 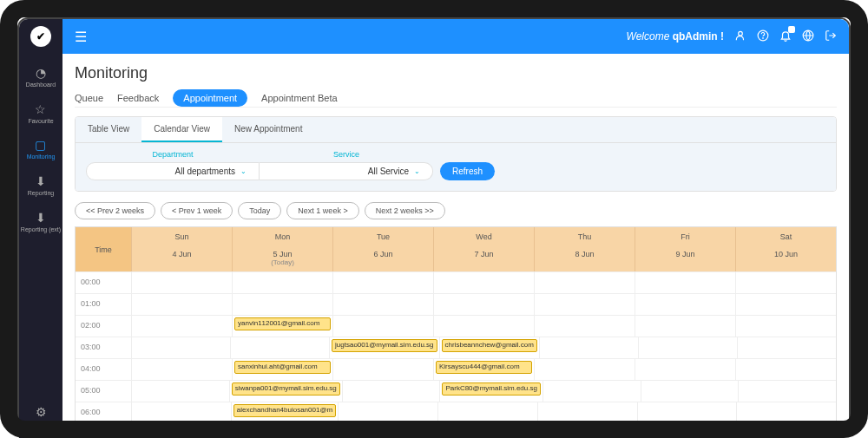 What do you see at coordinates (42, 412) in the screenshot?
I see `gear-icon: ⚙` at bounding box center [42, 412].